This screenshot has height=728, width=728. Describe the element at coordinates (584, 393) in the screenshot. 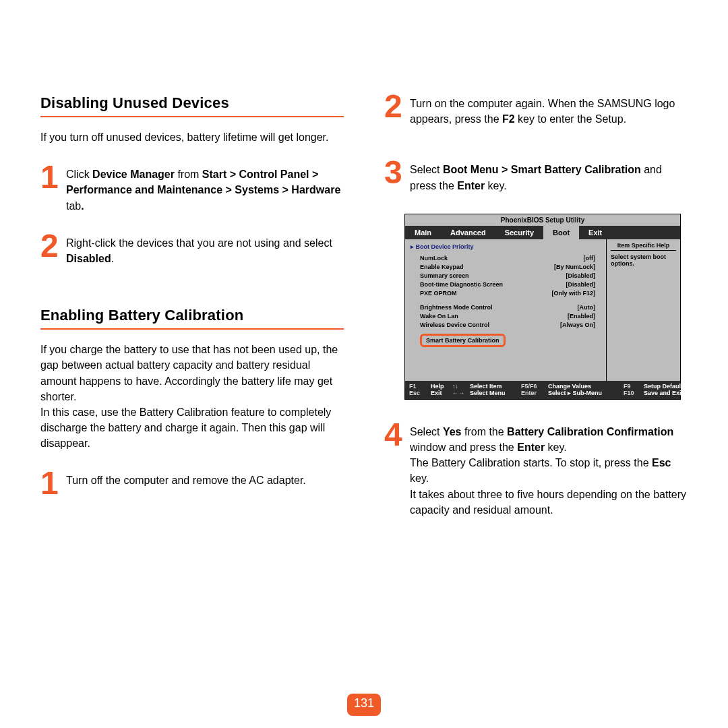

I see `f-label: Select ▸ Sub-Menu` at that location.